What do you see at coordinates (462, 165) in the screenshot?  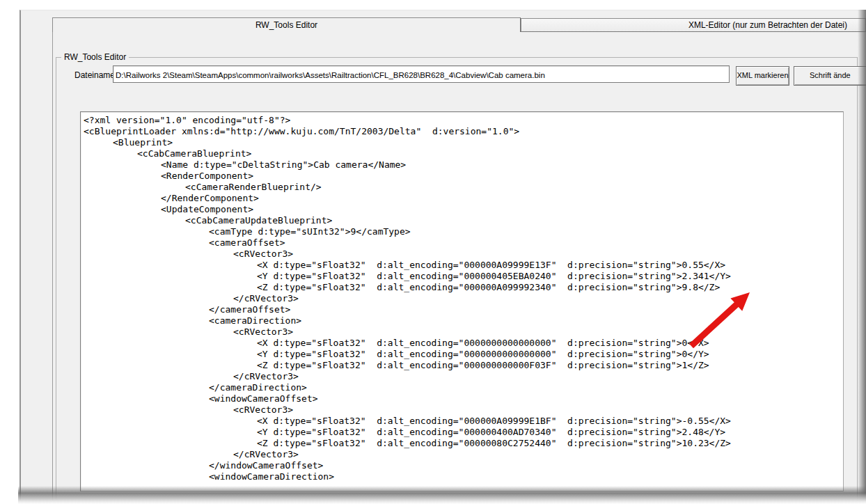 I see `code-line: <Name d:type="cDeltaString">Cab camera</…` at bounding box center [462, 165].